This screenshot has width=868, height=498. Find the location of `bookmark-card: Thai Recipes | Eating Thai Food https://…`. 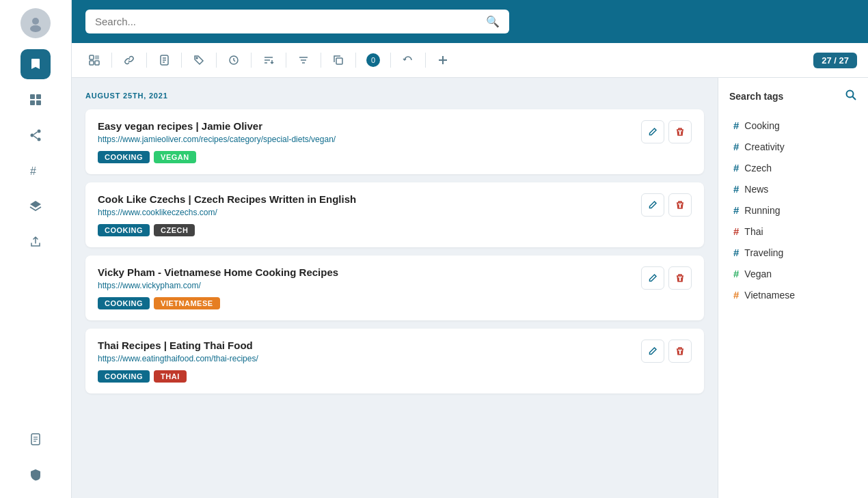

bookmark-card: Thai Recipes | Eating Thai Food https://… is located at coordinates (395, 361).